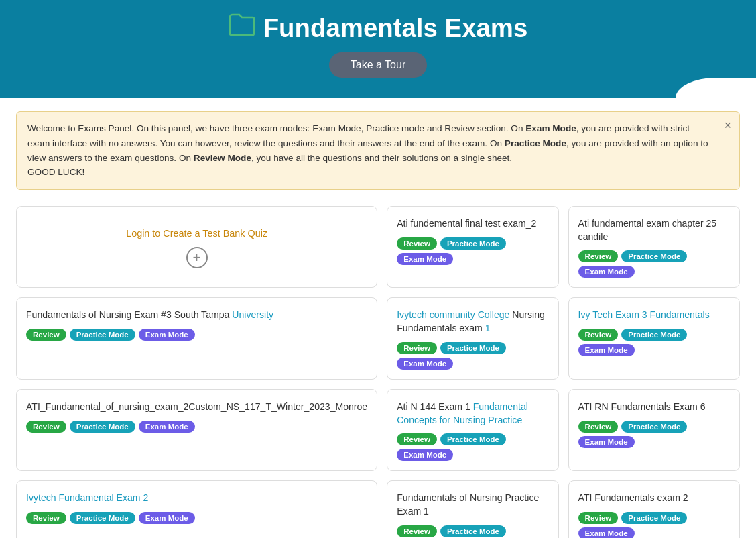 This screenshot has width=756, height=538. What do you see at coordinates (197, 407) in the screenshot?
I see `card-title: ATI_Fundamental_of_nursing_exam_2Custom_…` at bounding box center [197, 407].